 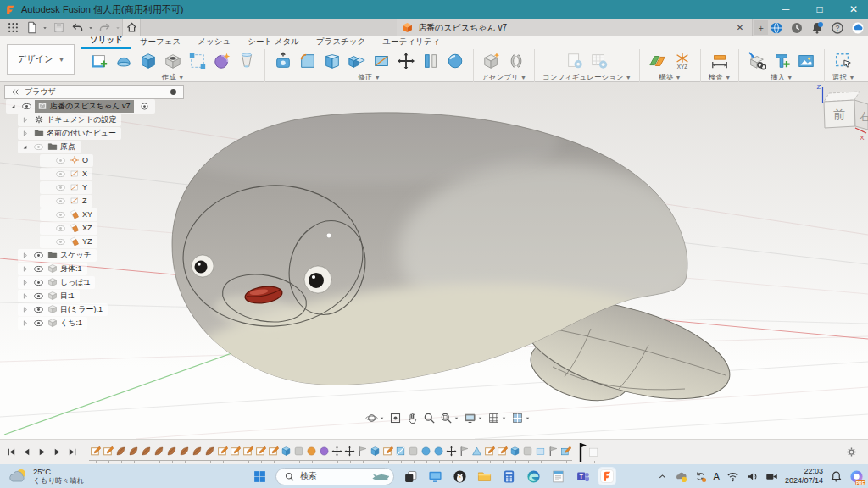 I want to click on pattern-icon, so click(x=198, y=61).